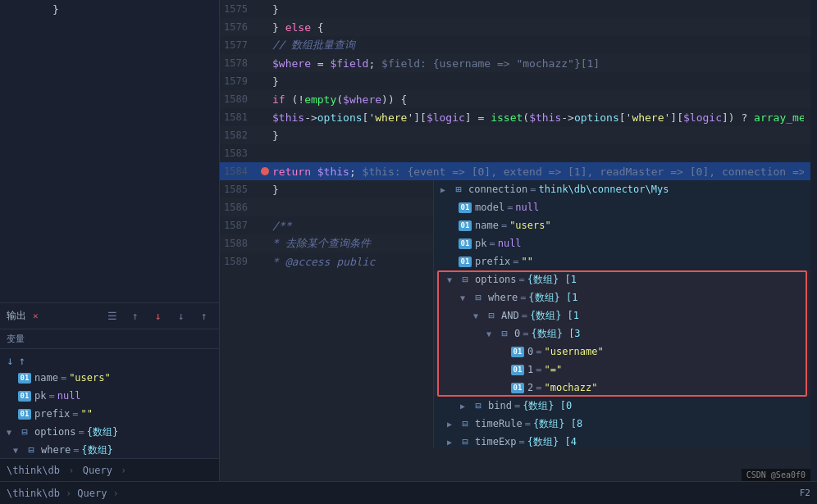  Describe the element at coordinates (110, 378) in the screenshot. I see `var-item-name: 01 name = "users"` at that location.